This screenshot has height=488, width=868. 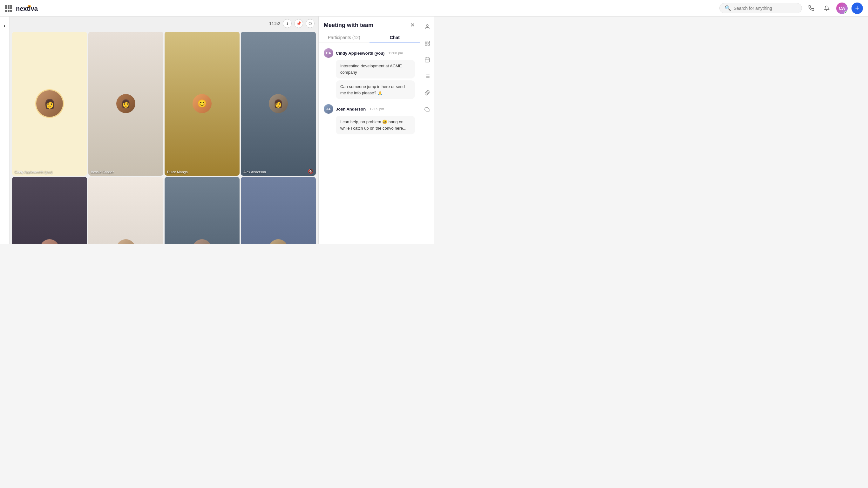 What do you see at coordinates (50, 210) in the screenshot?
I see `video-cell-billy: 👩 Billy Bai` at bounding box center [50, 210].